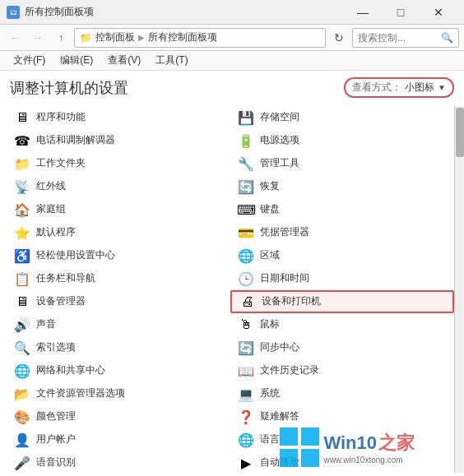 This screenshot has height=476, width=464. Describe the element at coordinates (342, 371) in the screenshot. I see `grid-item-23: 📖文件历史记录` at that location.